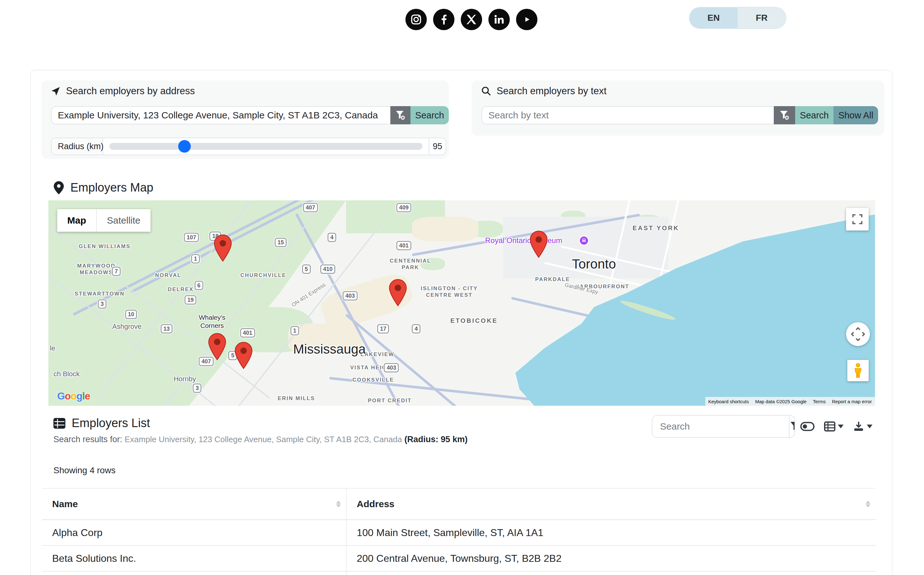 The image size is (924, 575). What do you see at coordinates (199, 285) in the screenshot?
I see `route-shield: 6` at bounding box center [199, 285].